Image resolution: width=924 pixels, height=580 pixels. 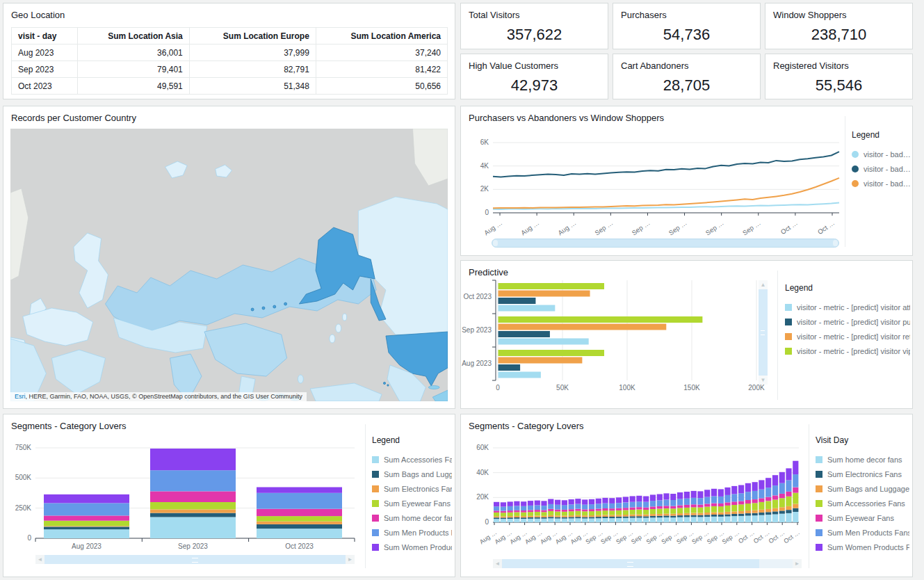 I want to click on map-attribution-esri: Esri, so click(x=20, y=396).